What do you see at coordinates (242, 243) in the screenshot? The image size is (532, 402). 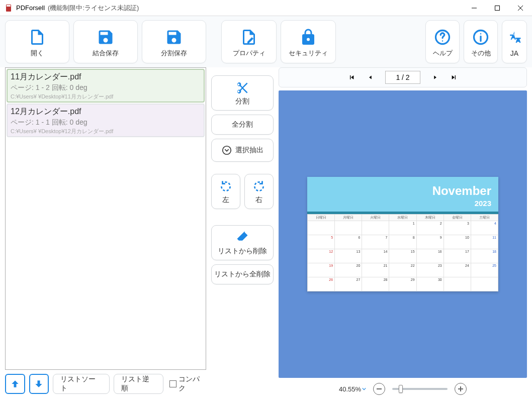 I see `delete-from-list-button: リストから削除` at bounding box center [242, 243].